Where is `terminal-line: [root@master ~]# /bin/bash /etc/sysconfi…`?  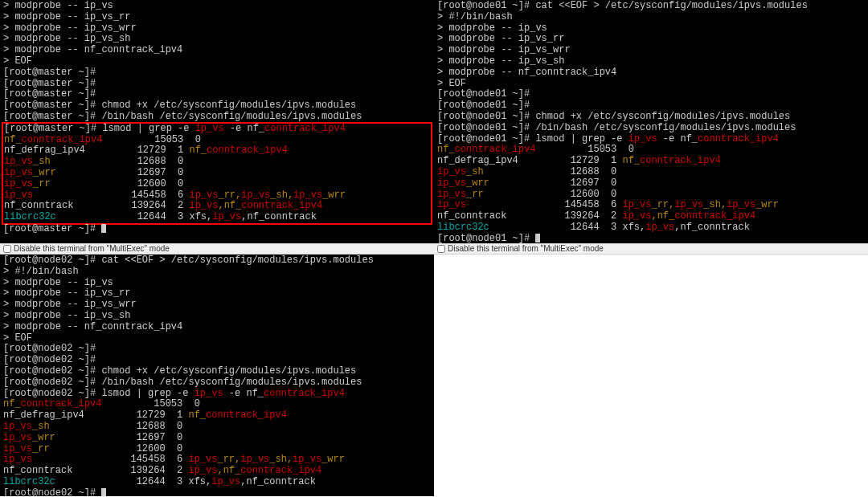 terminal-line: [root@master ~]# /bin/bash /etc/sysconfi… is located at coordinates (217, 117).